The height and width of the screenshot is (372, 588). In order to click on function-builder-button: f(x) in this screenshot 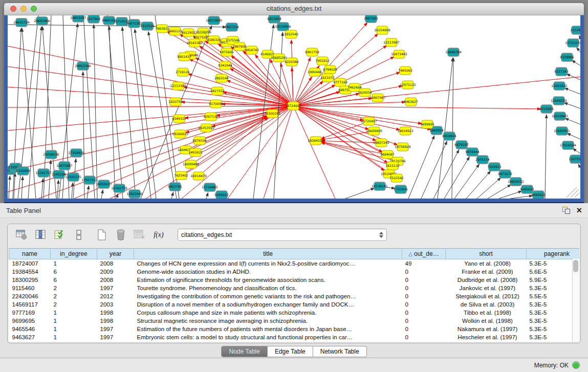, I will do `click(159, 235)`.